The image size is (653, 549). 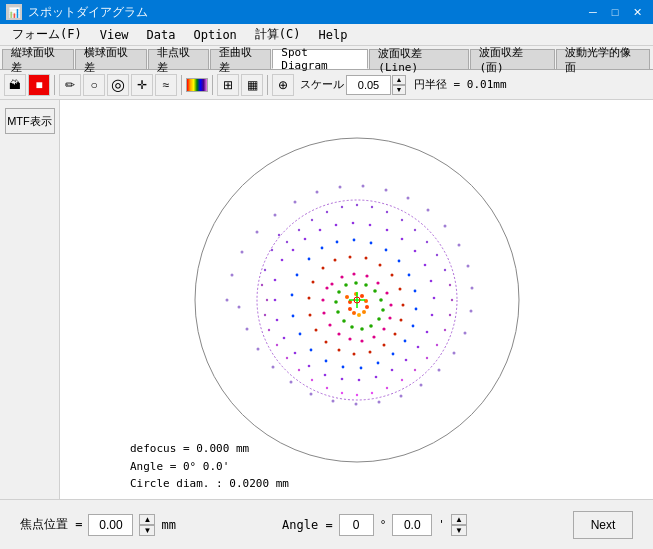 What do you see at coordinates (118, 85) in the screenshot?
I see `toolbar-btn-circle2: ◎` at bounding box center [118, 85].